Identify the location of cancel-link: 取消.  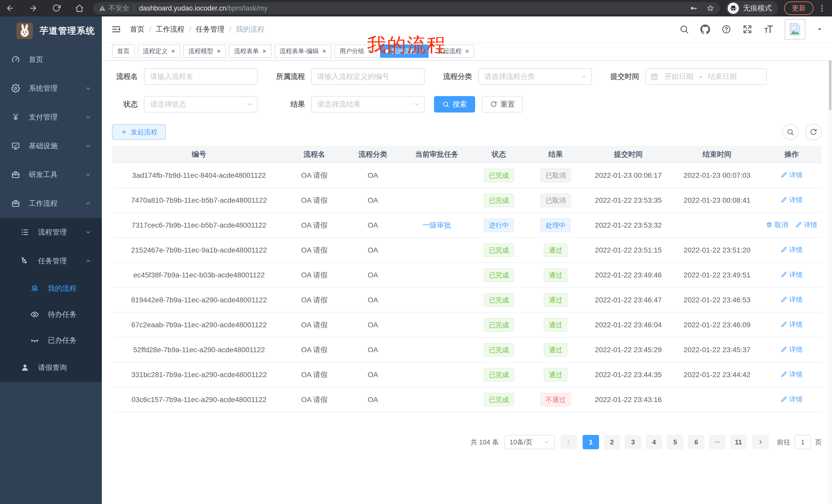
(777, 225).